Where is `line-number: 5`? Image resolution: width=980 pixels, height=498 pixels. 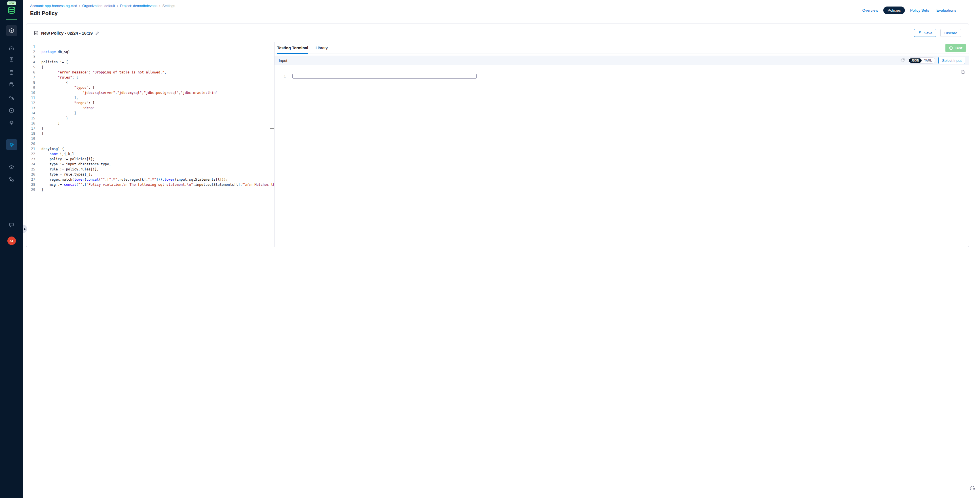
line-number: 5 is located at coordinates (30, 67).